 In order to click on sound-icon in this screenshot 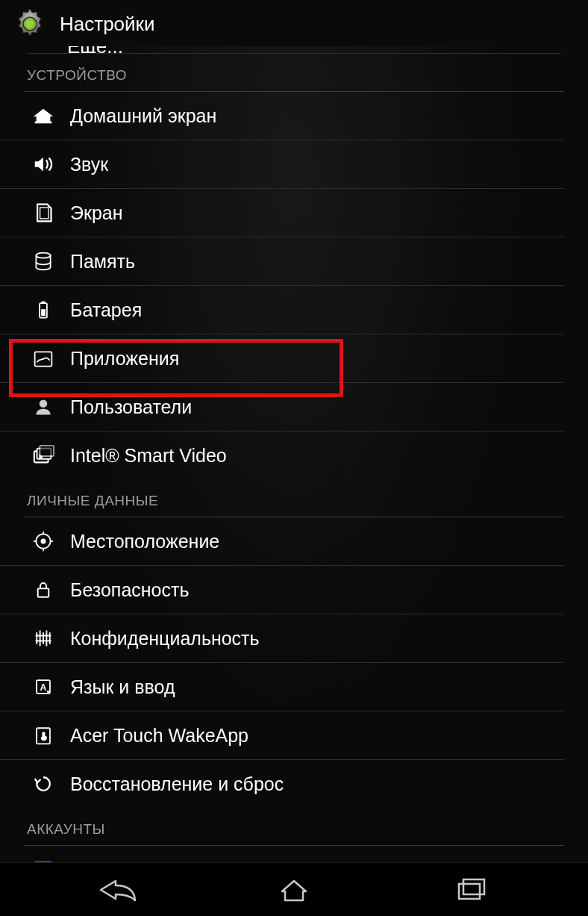, I will do `click(43, 164)`.